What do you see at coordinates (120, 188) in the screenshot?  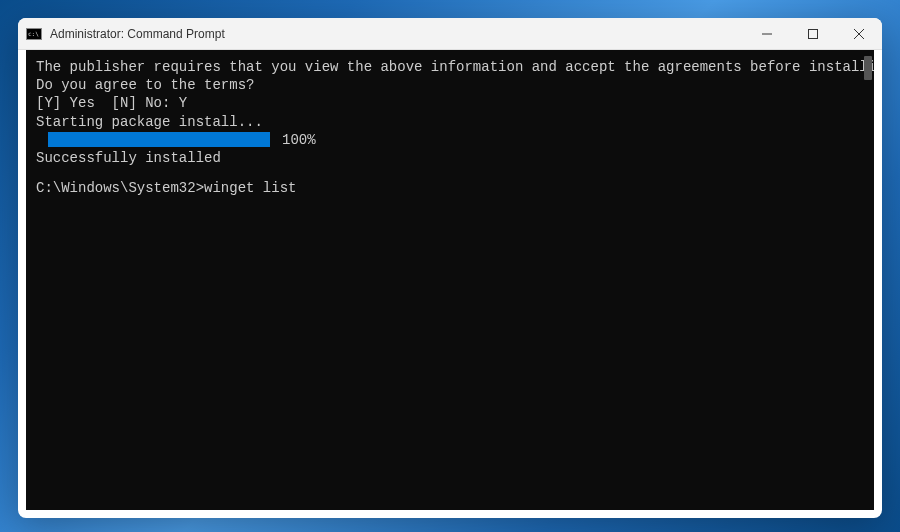 I see `prompt-path: C:\Windows\System32>` at bounding box center [120, 188].